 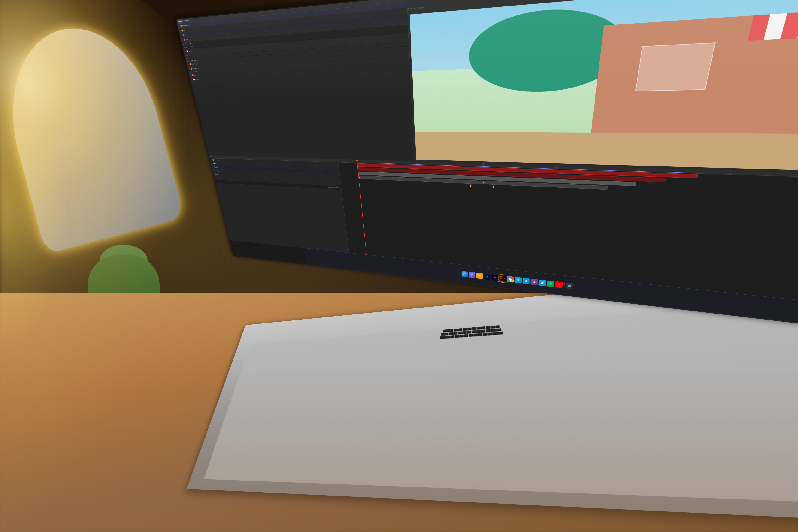 What do you see at coordinates (417, 162) in the screenshot?
I see `tick-10f` at bounding box center [417, 162].